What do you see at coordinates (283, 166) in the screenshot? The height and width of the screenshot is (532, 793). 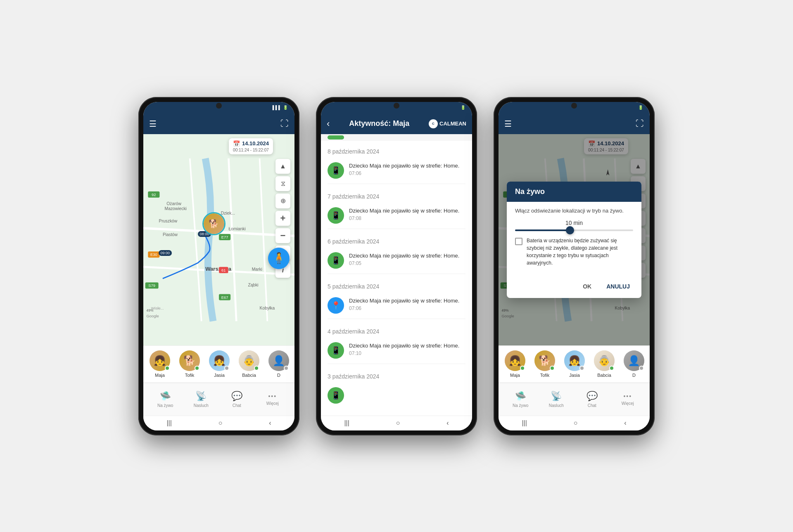 I see `compass-btn-1: ▲` at bounding box center [283, 166].